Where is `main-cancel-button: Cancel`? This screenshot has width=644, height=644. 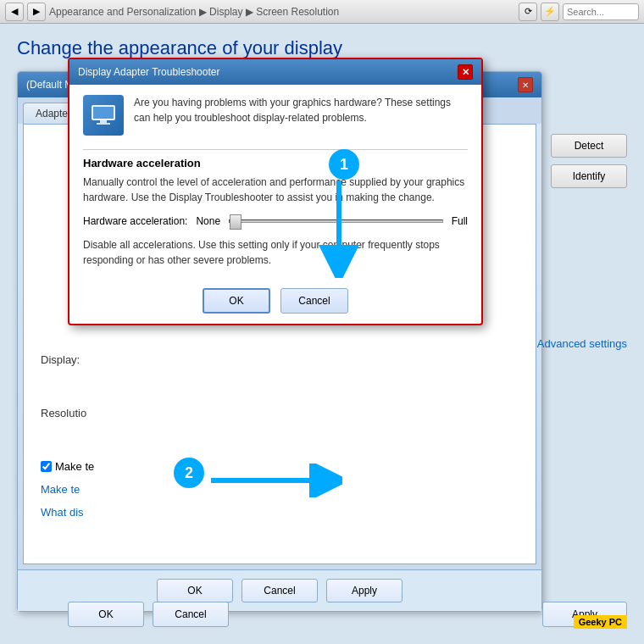
main-cancel-button: Cancel is located at coordinates (191, 614).